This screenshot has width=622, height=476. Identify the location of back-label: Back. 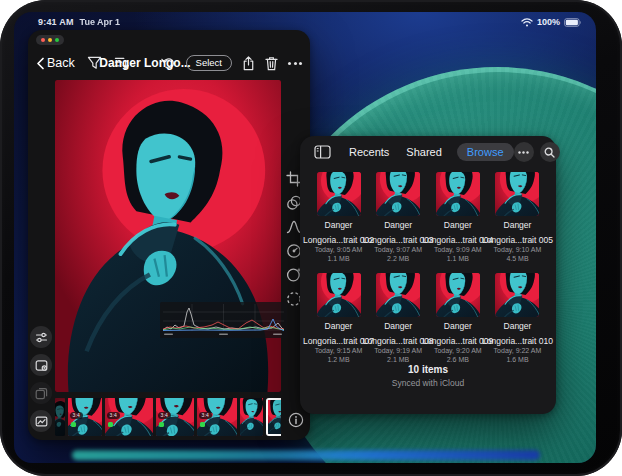
(61, 63).